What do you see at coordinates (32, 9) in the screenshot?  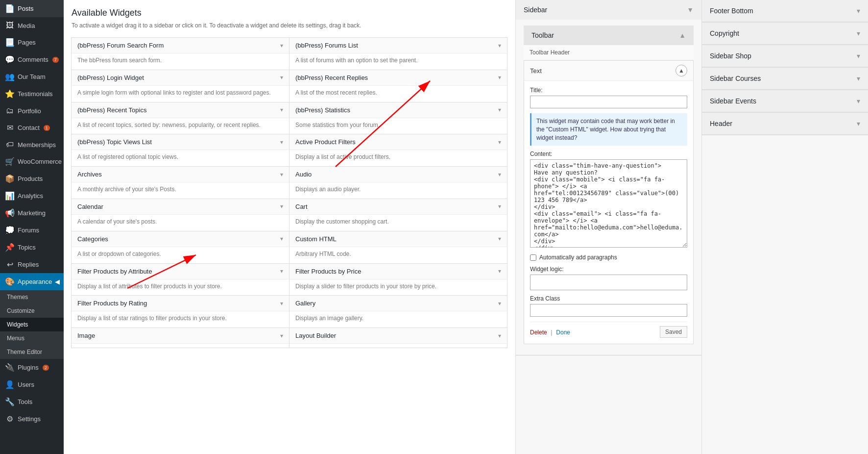 I see `nav-item-posts: 📄Posts` at bounding box center [32, 9].